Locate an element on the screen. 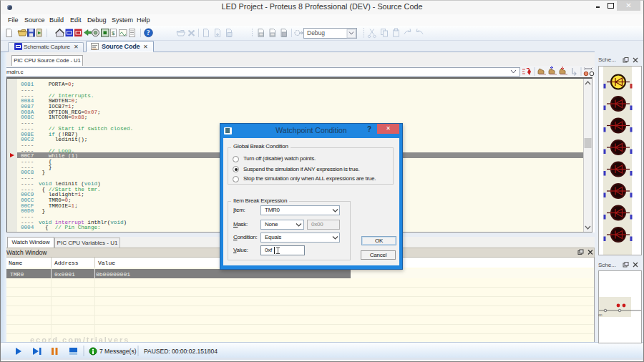  svg-text: on is located at coordinates (600, 315).